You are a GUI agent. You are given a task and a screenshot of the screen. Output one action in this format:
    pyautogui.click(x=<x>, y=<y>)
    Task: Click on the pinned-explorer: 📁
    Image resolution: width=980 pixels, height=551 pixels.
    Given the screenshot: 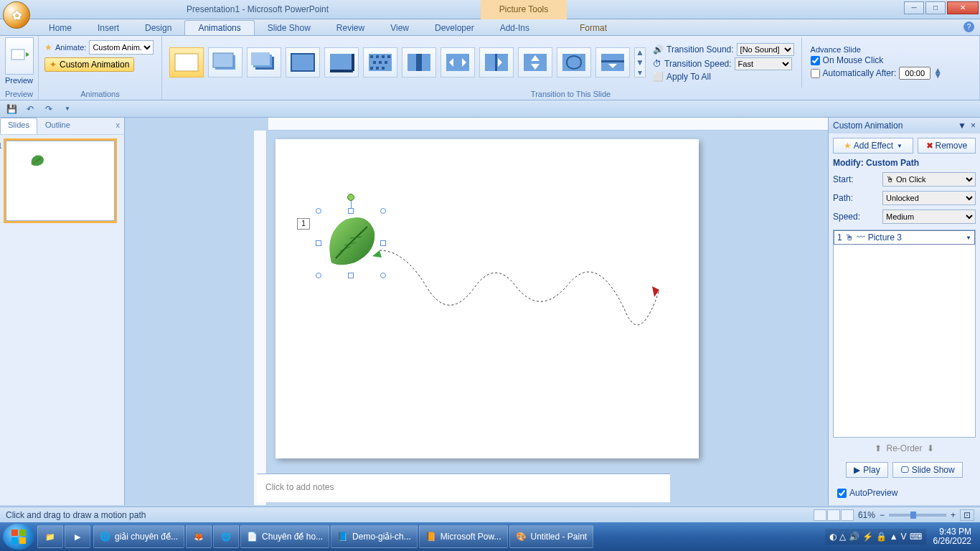 What is the action you would take?
    pyautogui.click(x=50, y=537)
    